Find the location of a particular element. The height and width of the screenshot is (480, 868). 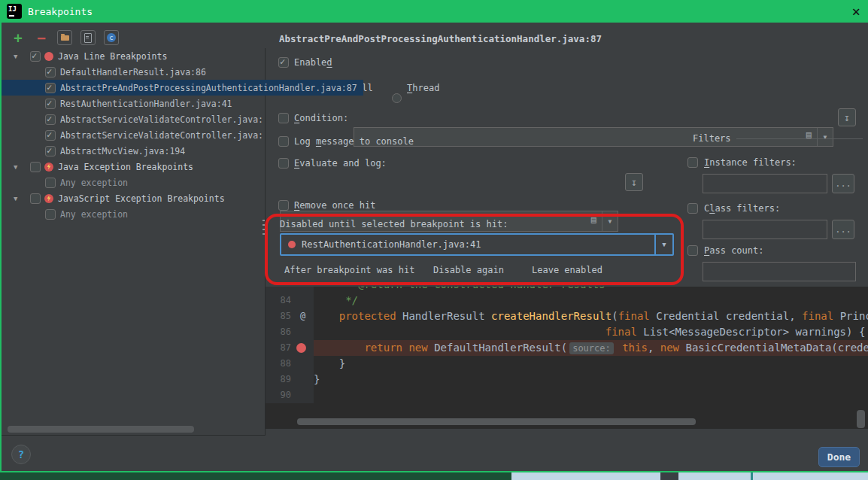

filters-title: Filters is located at coordinates (712, 138).